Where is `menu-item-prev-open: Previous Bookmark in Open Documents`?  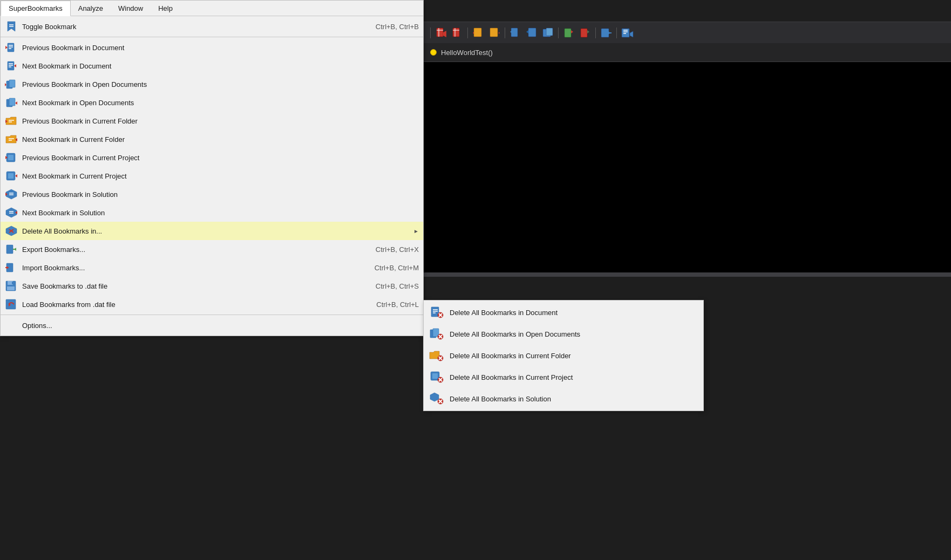
menu-item-prev-open: Previous Bookmark in Open Documents is located at coordinates (212, 84).